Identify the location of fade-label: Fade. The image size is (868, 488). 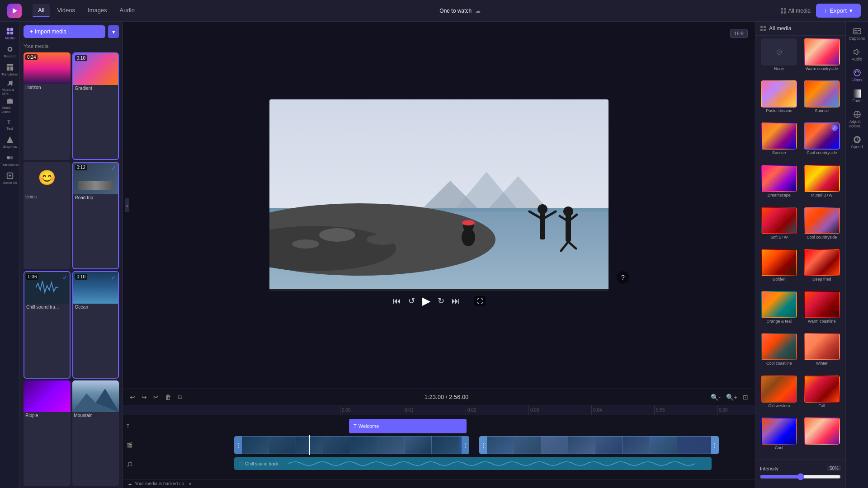
(857, 101).